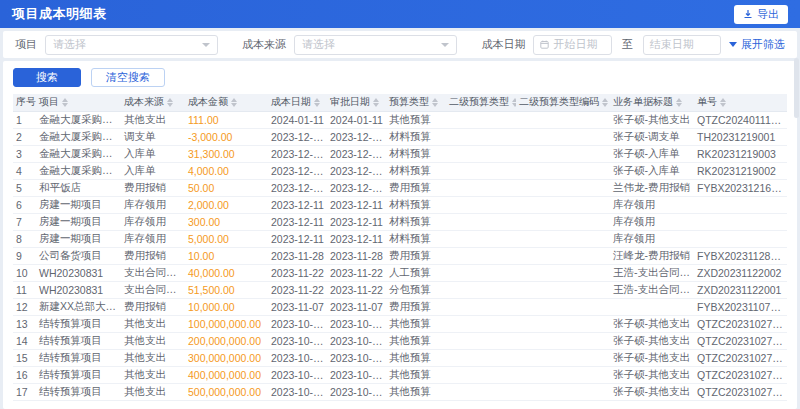 Image resolution: width=800 pixels, height=409 pixels. What do you see at coordinates (226, 340) in the screenshot?
I see `cell: 200,000,000.00` at bounding box center [226, 340].